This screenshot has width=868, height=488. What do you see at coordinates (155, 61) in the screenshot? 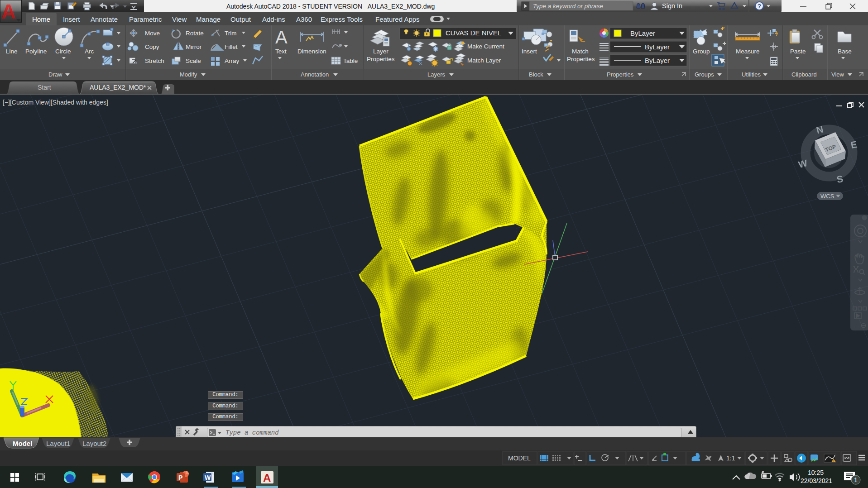
I see `svg-text: Stretch` at bounding box center [155, 61].